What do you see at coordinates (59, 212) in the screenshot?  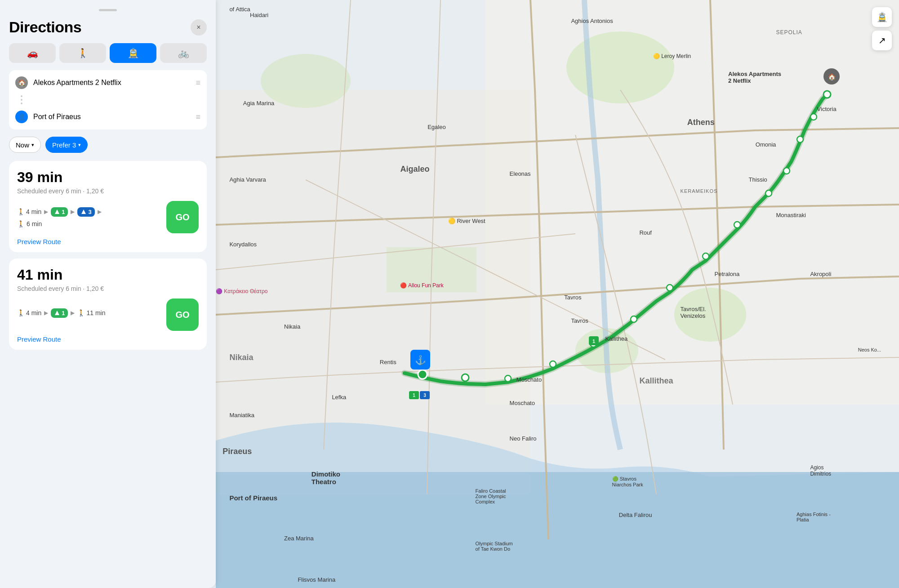 I see `metro-badge-green-1: 1` at bounding box center [59, 212].